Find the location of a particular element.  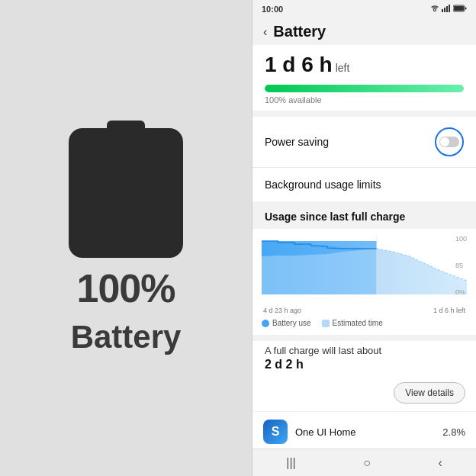

header: ‹ Battery is located at coordinates (365, 31).